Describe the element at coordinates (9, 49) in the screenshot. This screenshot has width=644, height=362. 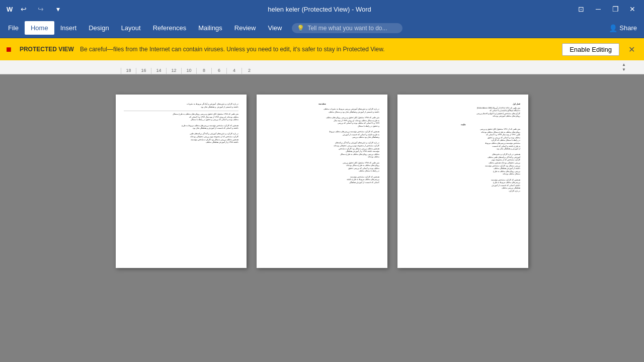
I see `protected-view-icon: ■` at that location.